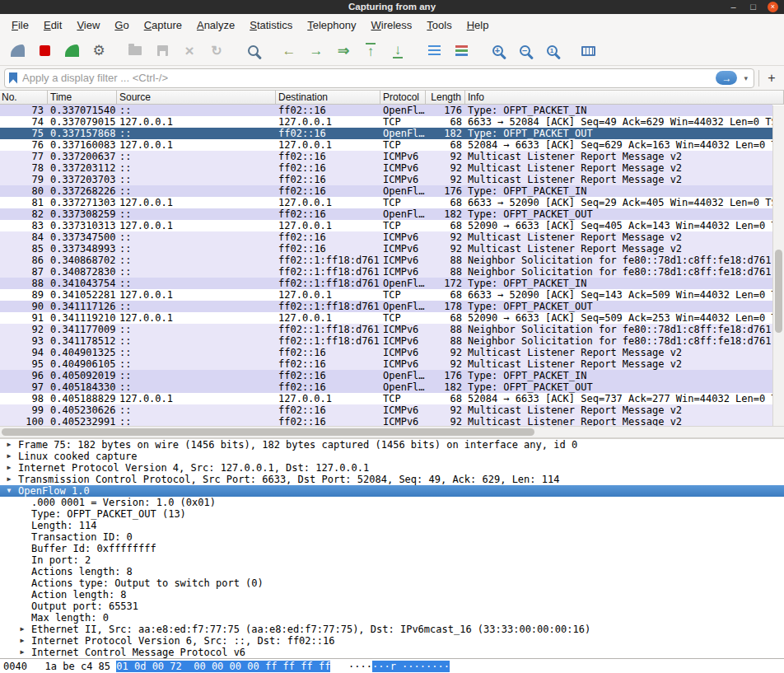 The width and height of the screenshot is (784, 673). What do you see at coordinates (386, 203) in the screenshot?
I see `packet-row-81: 810.337271303127.0.0.1127.0.0.1TCP686633…` at bounding box center [386, 203].